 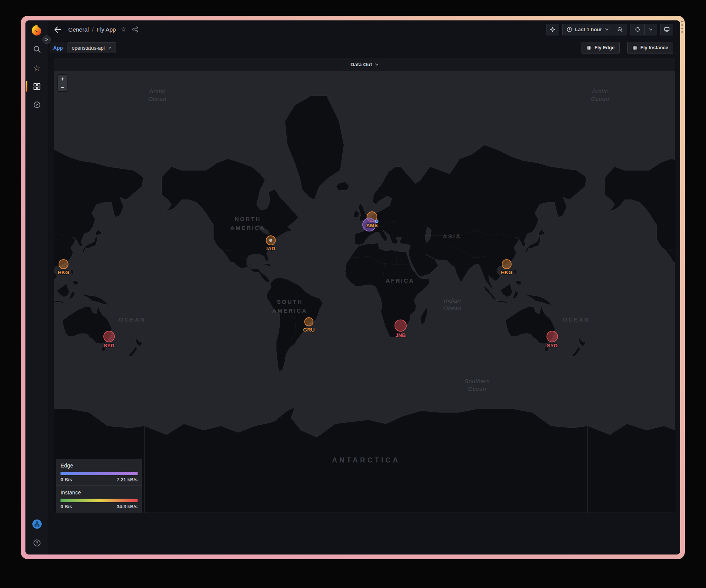 What do you see at coordinates (682, 27) in the screenshot?
I see `window-grip-dots` at bounding box center [682, 27].